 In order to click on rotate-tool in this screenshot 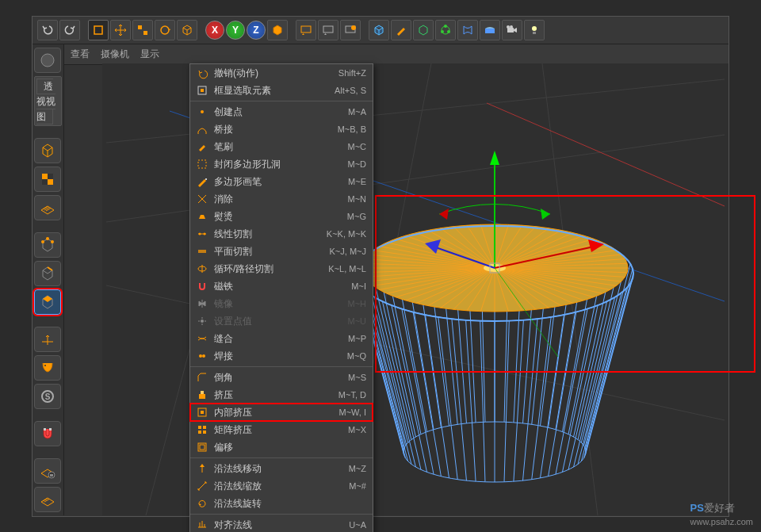, I will do `click(165, 30)`.